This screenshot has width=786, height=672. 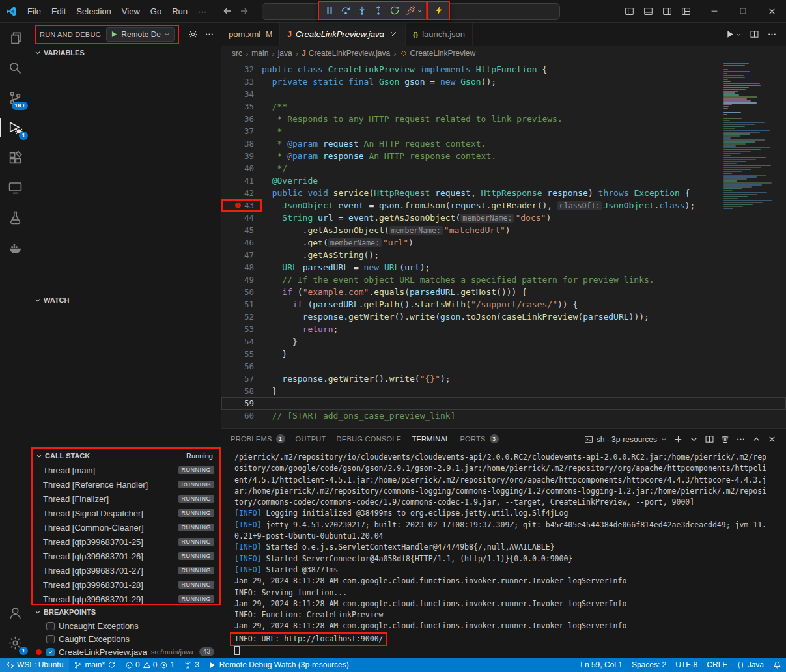 I want to click on watch-section-header: WATCH, so click(x=126, y=300).